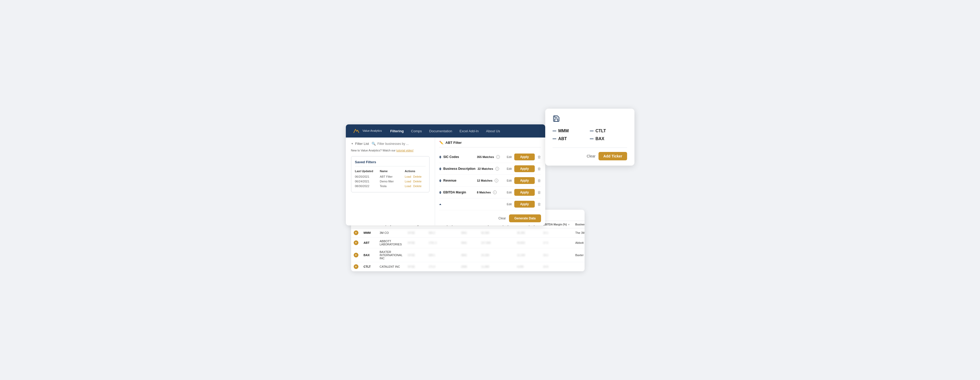 The height and width of the screenshot is (380, 980). I want to click on ev-cell-mmm: 92,500, so click(496, 233).